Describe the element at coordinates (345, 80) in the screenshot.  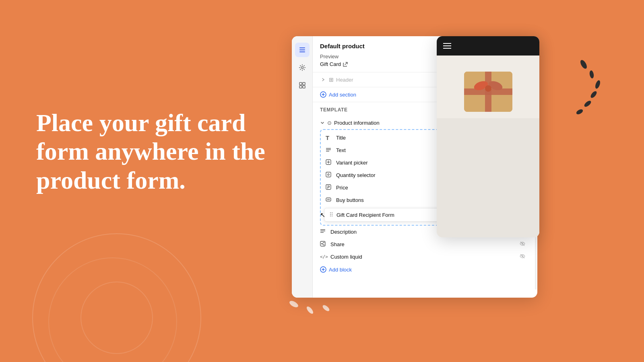
I see `header-label: Header` at that location.